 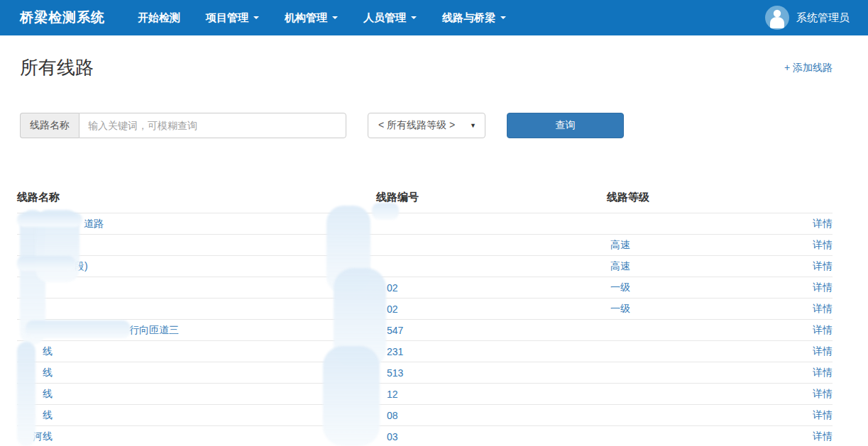 I want to click on page-title: 所有线路, so click(x=55, y=68).